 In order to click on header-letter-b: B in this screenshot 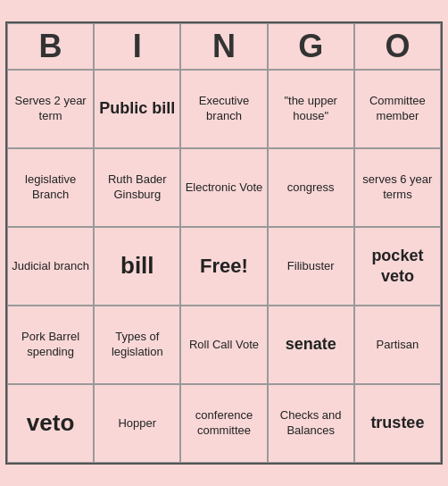, I will do `click(50, 46)`.